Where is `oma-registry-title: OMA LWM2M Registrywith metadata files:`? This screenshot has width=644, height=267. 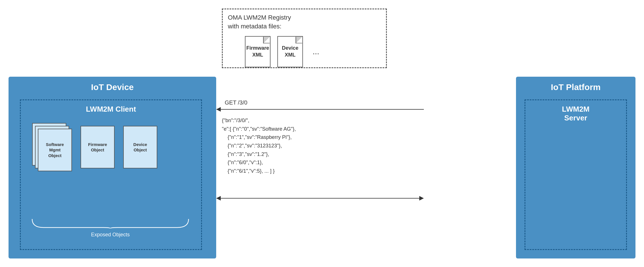
oma-registry-title: OMA LWM2M Registrywith metadata files: is located at coordinates (304, 22).